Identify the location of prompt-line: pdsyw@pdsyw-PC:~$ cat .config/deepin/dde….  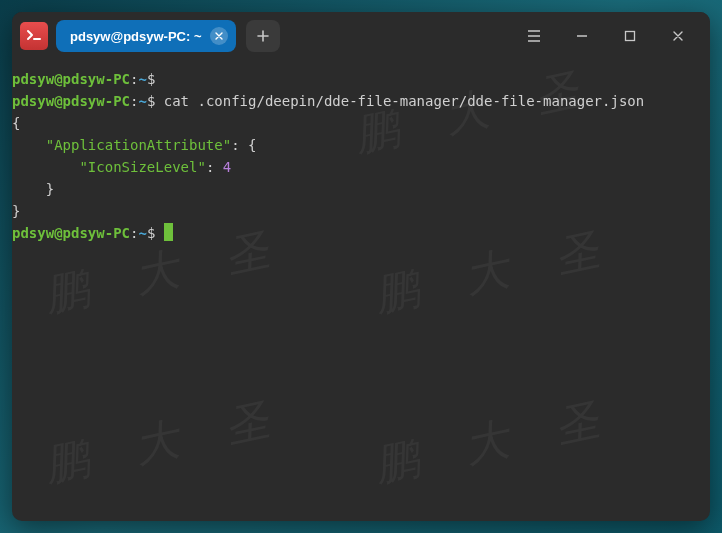
(361, 101).